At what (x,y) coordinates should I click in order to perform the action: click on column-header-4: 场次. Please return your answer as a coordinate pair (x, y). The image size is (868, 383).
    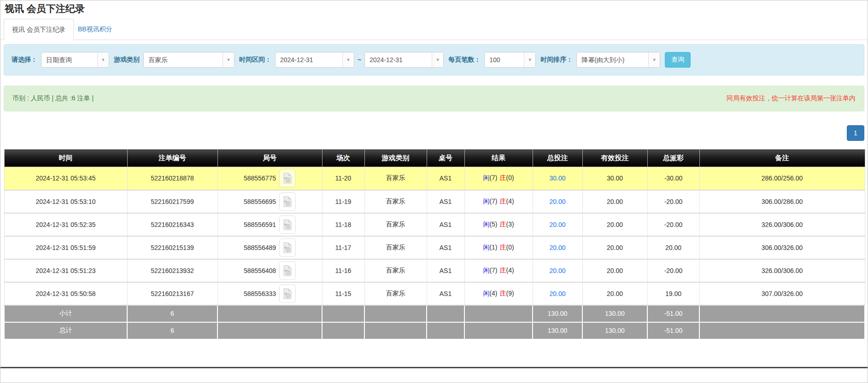
    Looking at the image, I should click on (343, 158).